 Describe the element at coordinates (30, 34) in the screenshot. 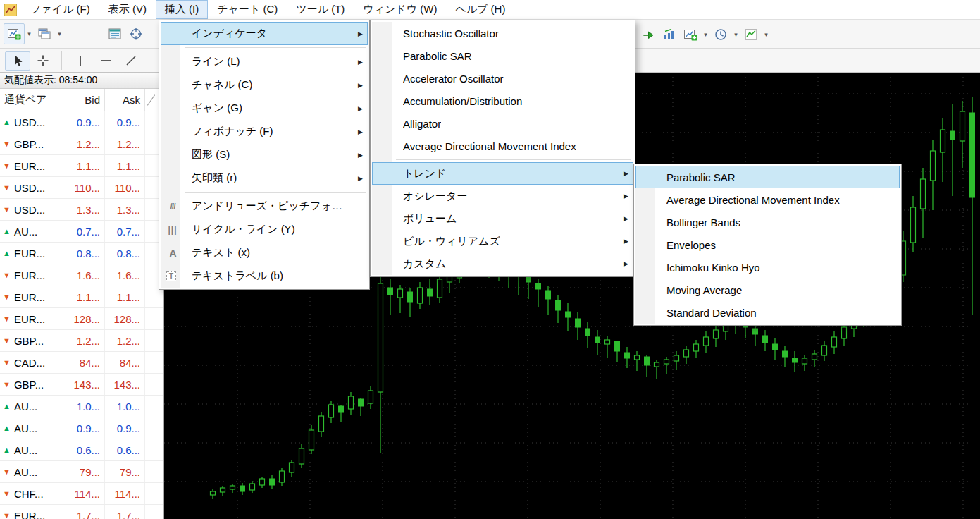

I see `new-chart-dropdown-caret-icon: ▾` at that location.